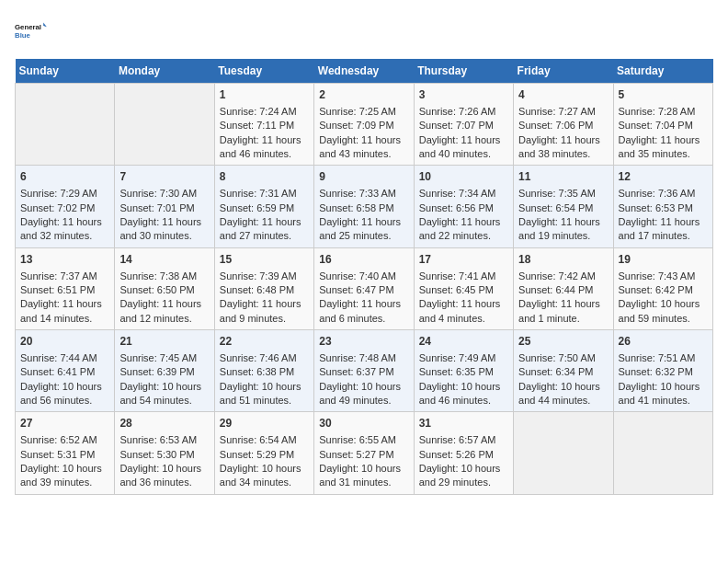 The image size is (728, 563). I want to click on day-number: 4, so click(563, 96).